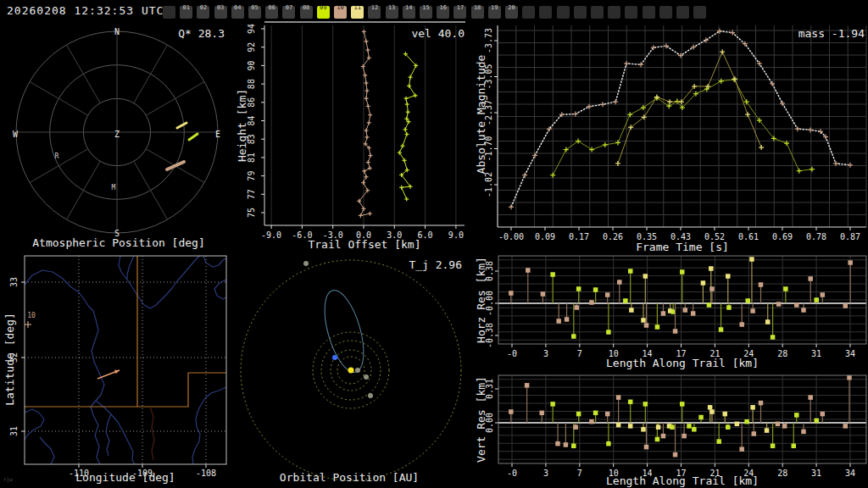 The image size is (868, 488). Describe the element at coordinates (181, 125) in the screenshot. I see `meteor-trail-segment` at that location.